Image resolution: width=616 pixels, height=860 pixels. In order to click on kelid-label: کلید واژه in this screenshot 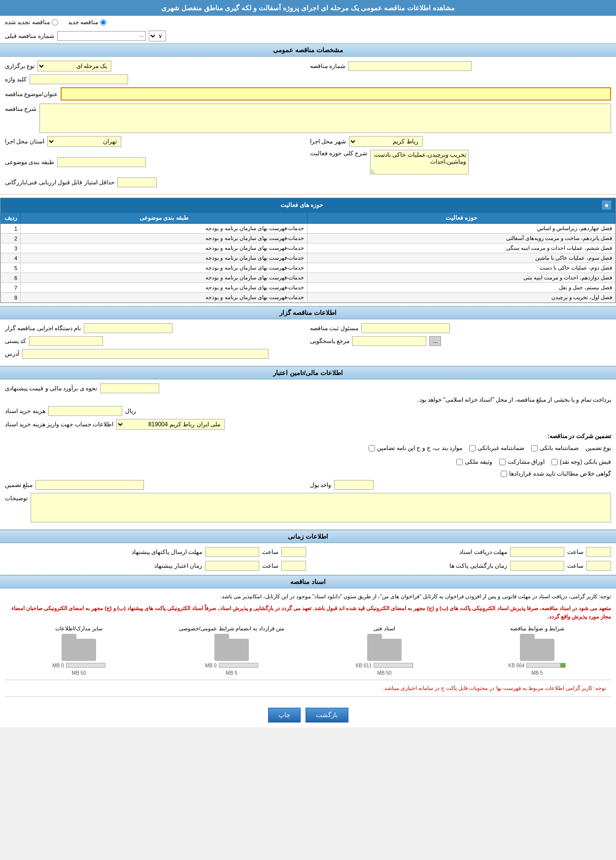, I will do `click(16, 79)`.